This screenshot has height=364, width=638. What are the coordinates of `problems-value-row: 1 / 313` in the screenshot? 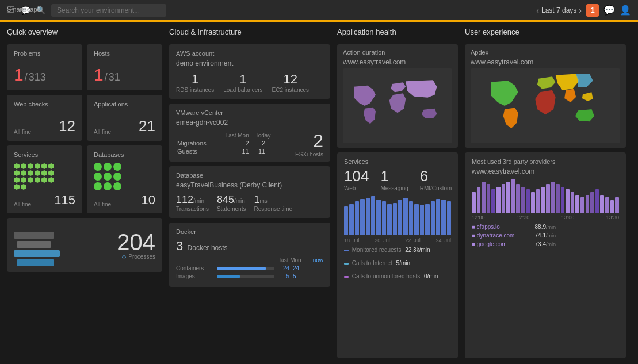 It's located at (45, 75).